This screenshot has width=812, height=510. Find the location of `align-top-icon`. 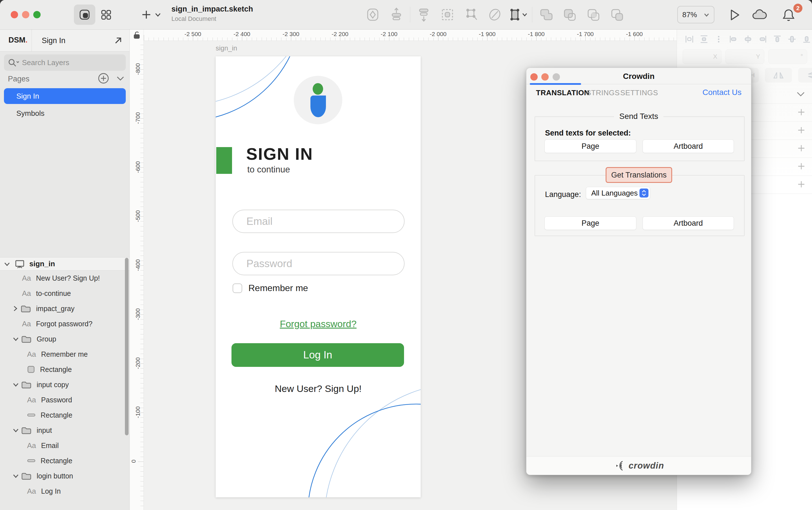

align-top-icon is located at coordinates (777, 39).